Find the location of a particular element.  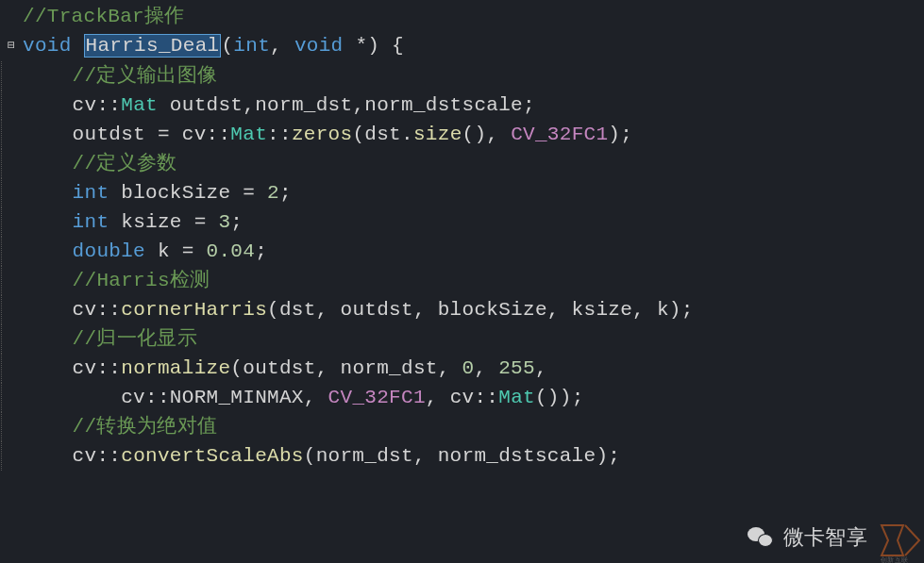

corner-logo: 创新互联 is located at coordinates (900, 540).